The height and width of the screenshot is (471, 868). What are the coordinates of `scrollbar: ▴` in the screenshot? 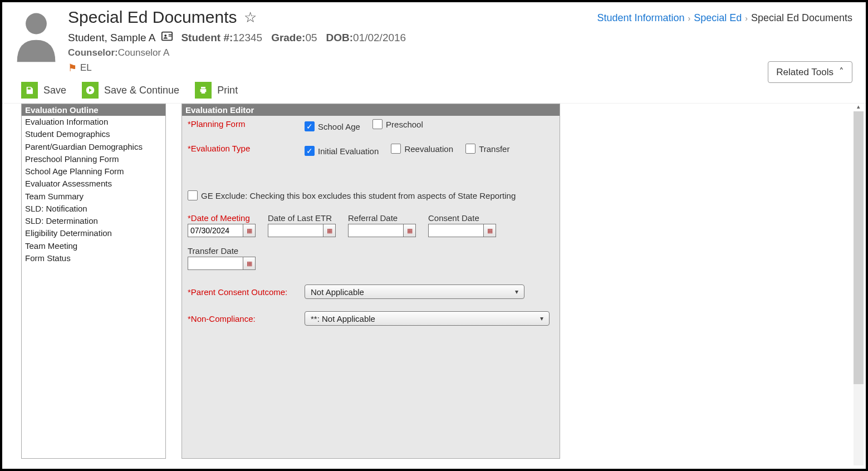 It's located at (859, 288).